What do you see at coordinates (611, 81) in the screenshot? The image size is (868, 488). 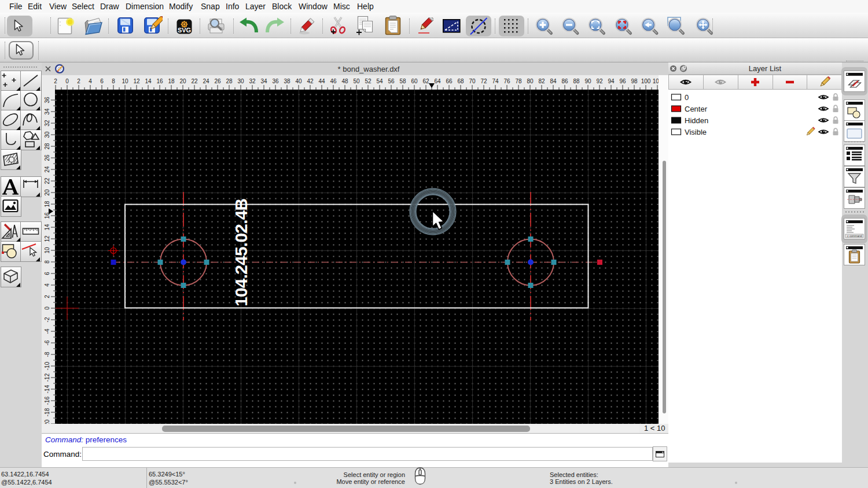 I see `svg-text: 94` at bounding box center [611, 81].